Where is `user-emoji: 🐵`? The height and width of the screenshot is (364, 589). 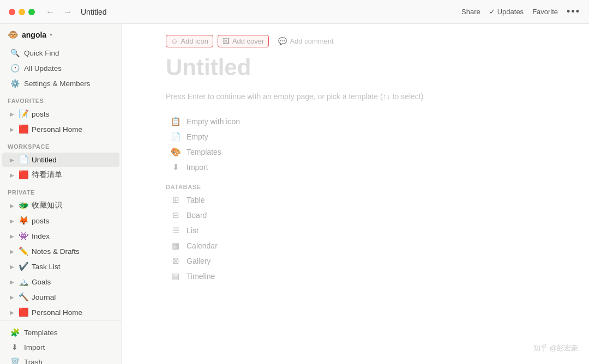
user-emoji: 🐵 is located at coordinates (13, 35).